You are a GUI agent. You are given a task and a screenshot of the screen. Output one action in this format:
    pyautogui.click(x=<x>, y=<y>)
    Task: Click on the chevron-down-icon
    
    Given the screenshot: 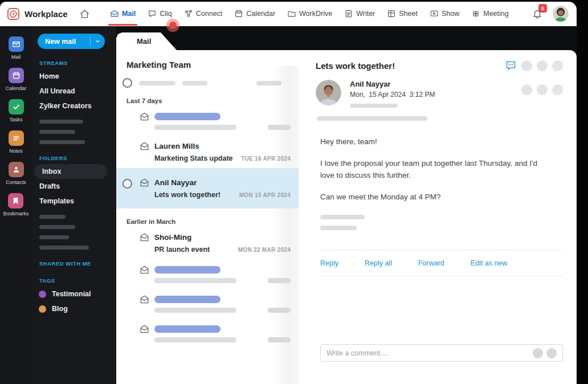 What is the action you would take?
    pyautogui.click(x=98, y=41)
    